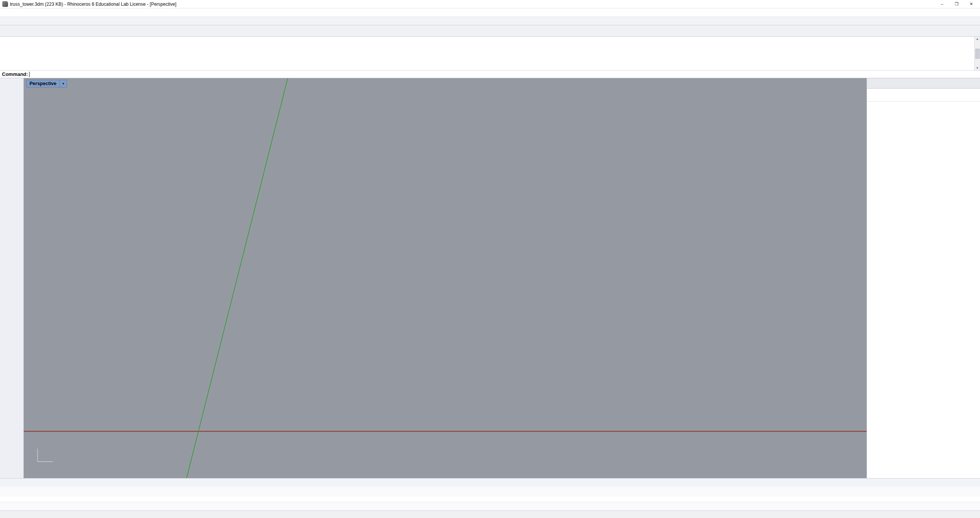 Image resolution: width=980 pixels, height=518 pixels. Describe the element at coordinates (490, 499) in the screenshot. I see `spacer` at that location.